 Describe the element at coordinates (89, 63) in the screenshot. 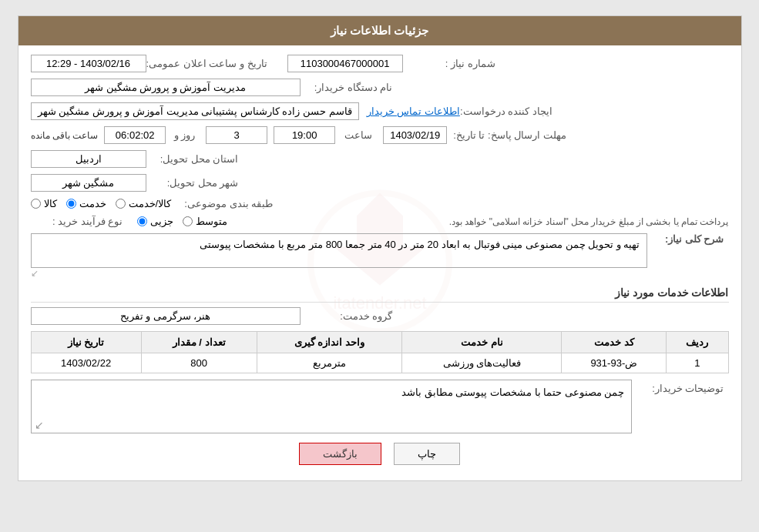

I see `announce-date-value: 1403/02/16 - 12:29` at that location.